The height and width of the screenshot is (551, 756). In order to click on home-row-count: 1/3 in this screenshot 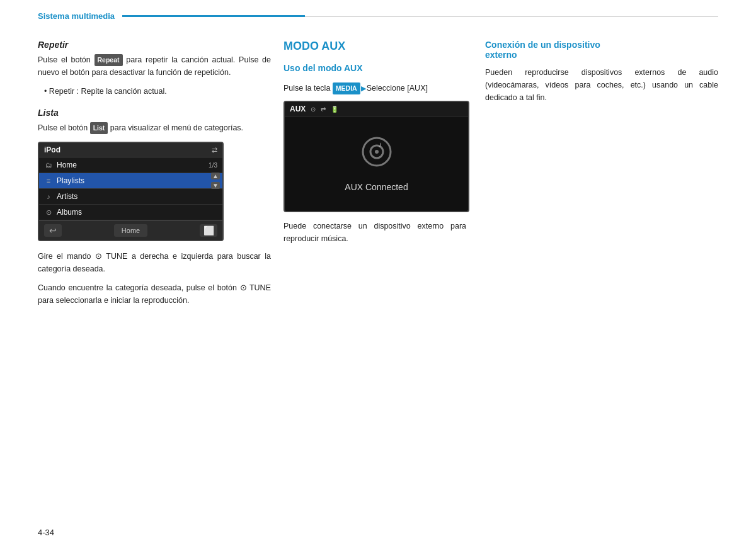, I will do `click(213, 165)`.